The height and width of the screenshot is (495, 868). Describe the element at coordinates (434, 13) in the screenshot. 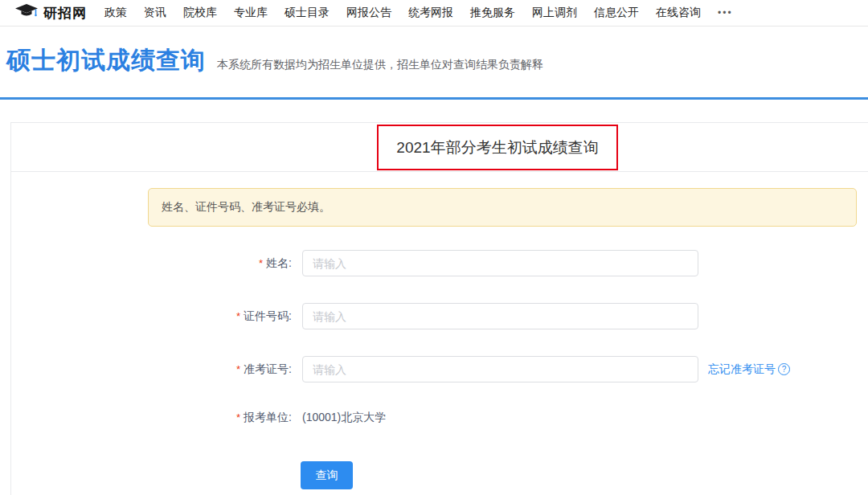

I see `top-nav: 研招网 政策 资讯 院校库 专业库 硕士目录 网报公告 统考网报 推免服务 网上…` at that location.